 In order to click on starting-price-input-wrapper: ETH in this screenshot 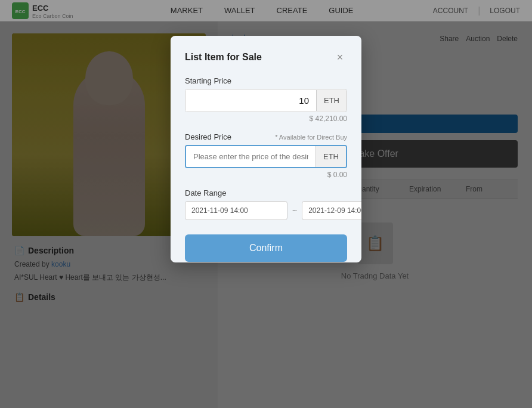, I will do `click(266, 100)`.